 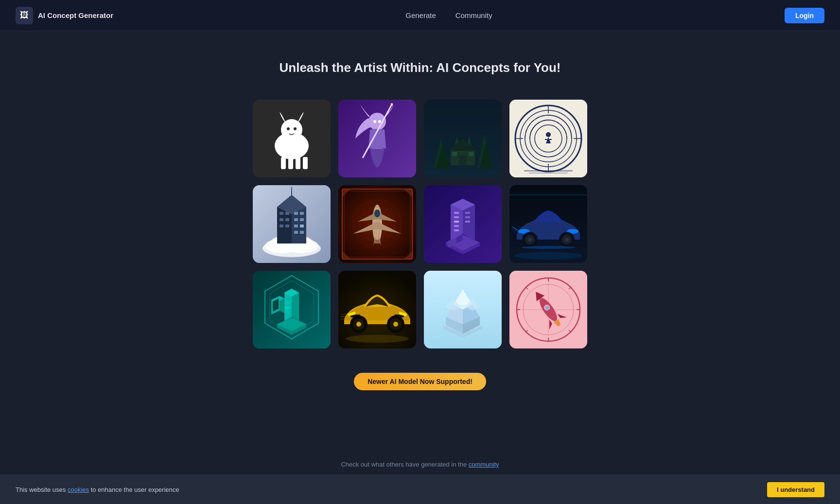 I want to click on understand-button: I understand, so click(x=796, y=490).